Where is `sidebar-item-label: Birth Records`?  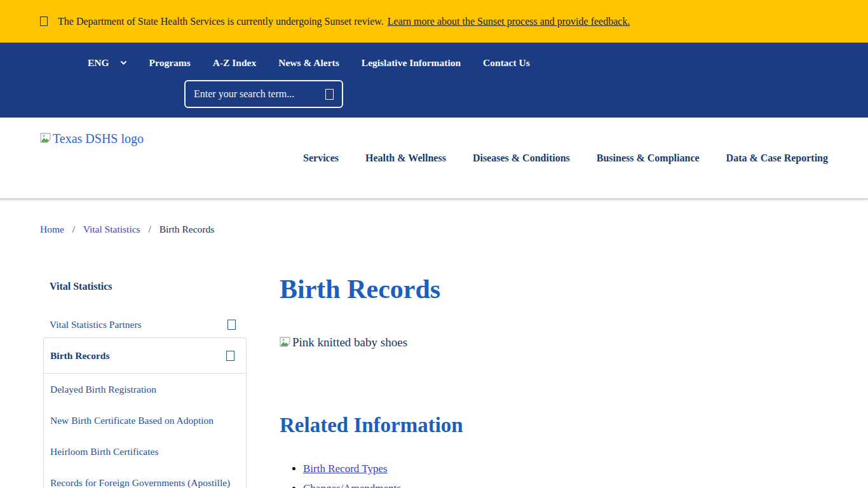
sidebar-item-label: Birth Records is located at coordinates (80, 356).